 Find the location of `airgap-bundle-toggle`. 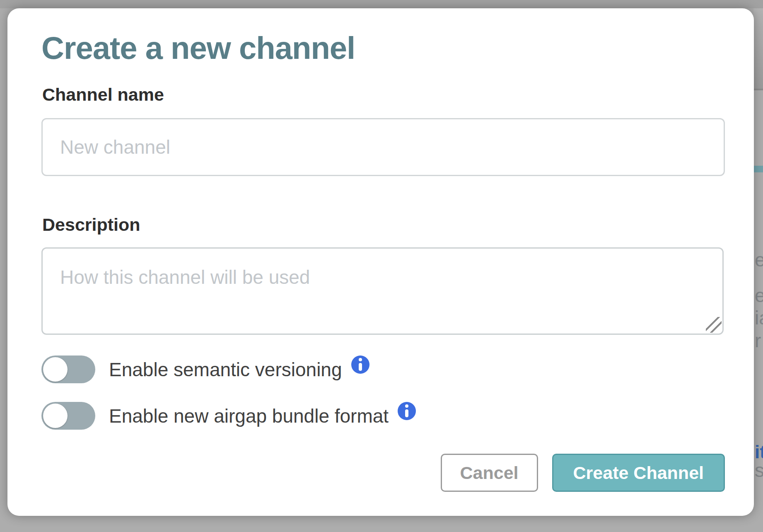

airgap-bundle-toggle is located at coordinates (68, 416).